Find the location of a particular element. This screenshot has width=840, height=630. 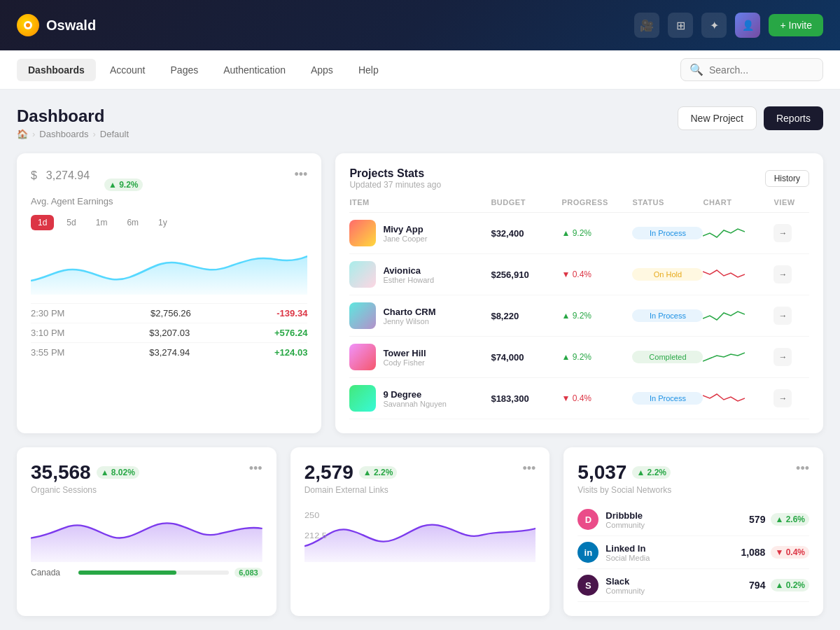

domain-more-icon: ••• is located at coordinates (529, 469).